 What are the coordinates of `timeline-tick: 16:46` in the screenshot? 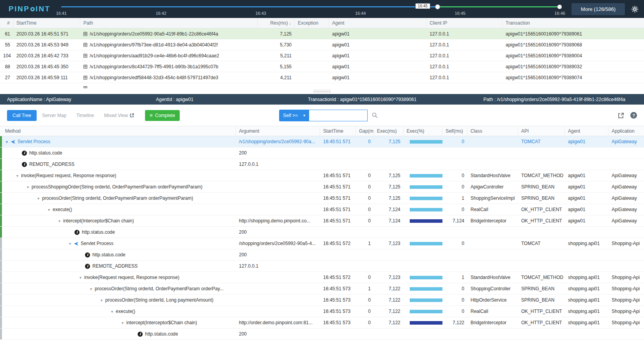 It's located at (560, 13).